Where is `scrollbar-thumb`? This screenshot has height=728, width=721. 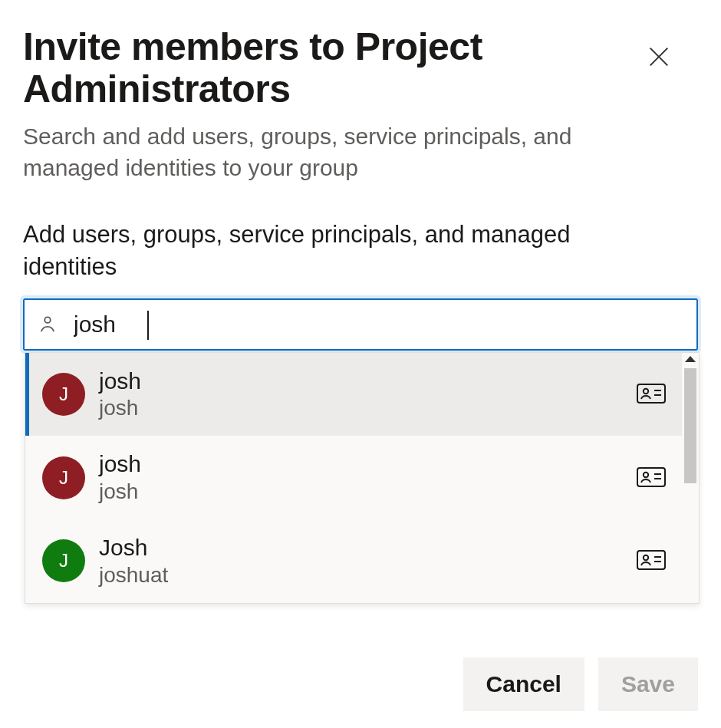
scrollbar-thumb is located at coordinates (690, 426).